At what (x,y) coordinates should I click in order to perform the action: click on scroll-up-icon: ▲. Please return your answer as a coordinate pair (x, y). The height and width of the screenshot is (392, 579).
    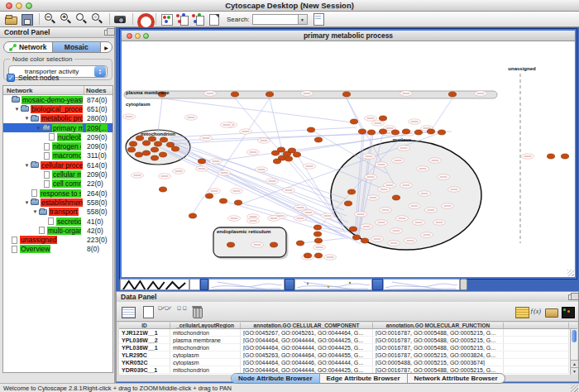
    Looking at the image, I should click on (574, 364).